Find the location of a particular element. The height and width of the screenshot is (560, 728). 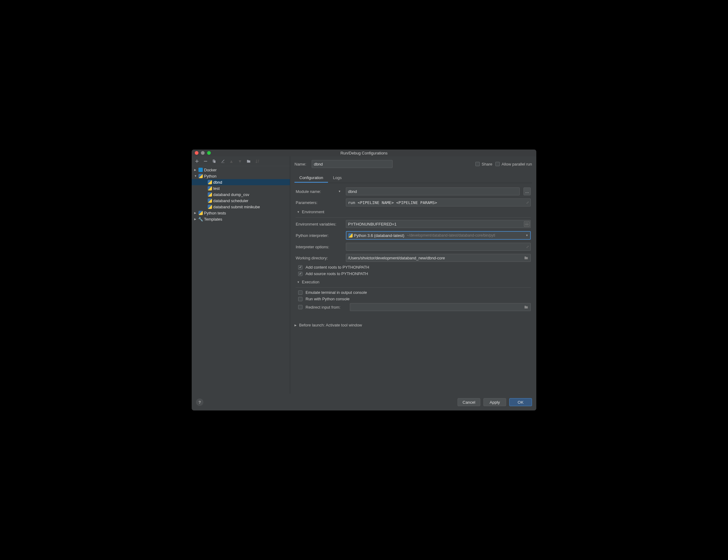

list-icon is located at coordinates (527, 224).